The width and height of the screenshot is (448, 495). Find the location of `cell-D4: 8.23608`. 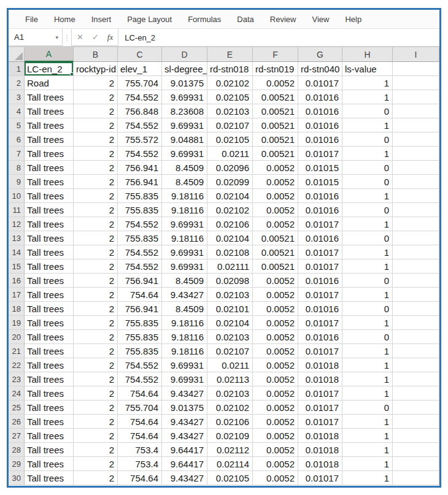

cell-D4: 8.23608 is located at coordinates (185, 112).